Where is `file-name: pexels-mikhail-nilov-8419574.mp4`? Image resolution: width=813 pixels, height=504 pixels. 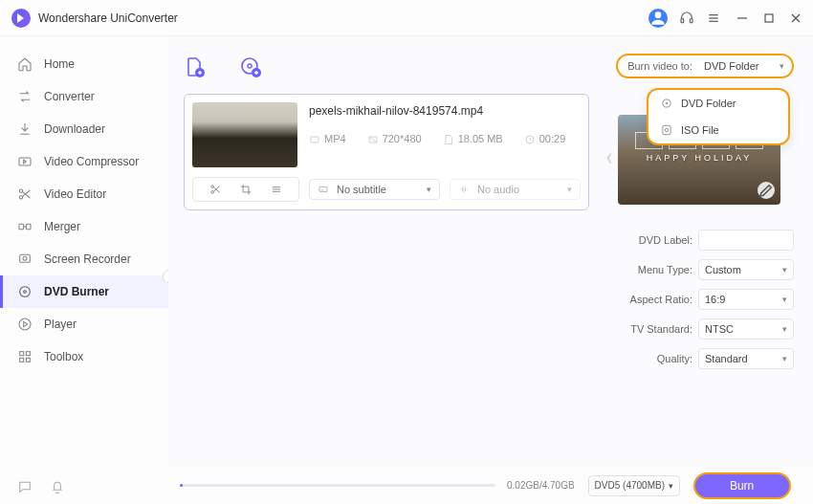 file-name: pexels-mikhail-nilov-8419574.mp4 is located at coordinates (445, 111).